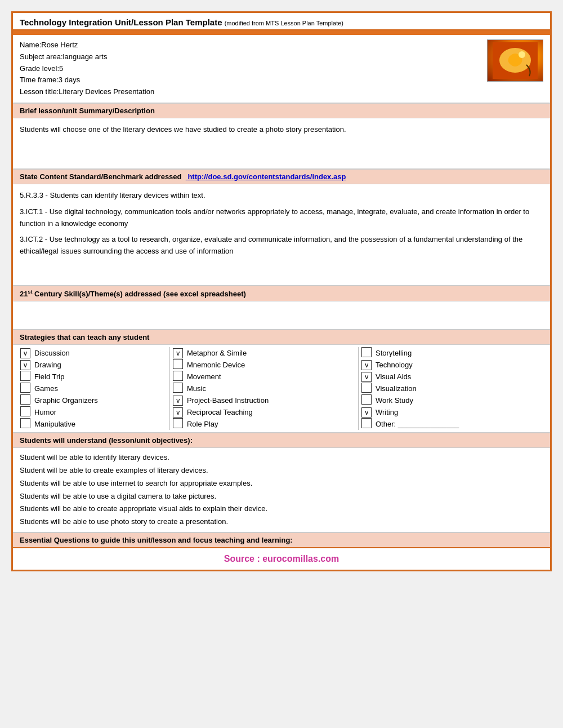 This screenshot has width=563, height=728. What do you see at coordinates (101, 389) in the screenshot?
I see `strategy-label-col1: Games` at bounding box center [101, 389].